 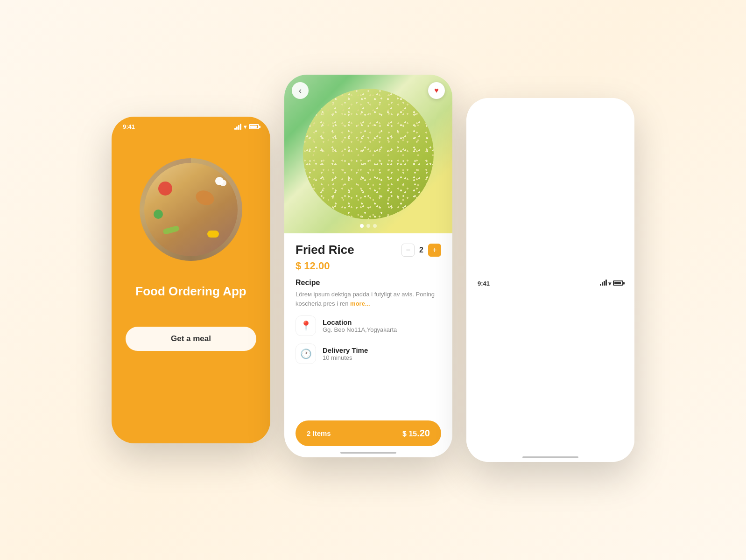 I want to click on hero-area: Food Ordering App Get a meal, so click(x=191, y=241).